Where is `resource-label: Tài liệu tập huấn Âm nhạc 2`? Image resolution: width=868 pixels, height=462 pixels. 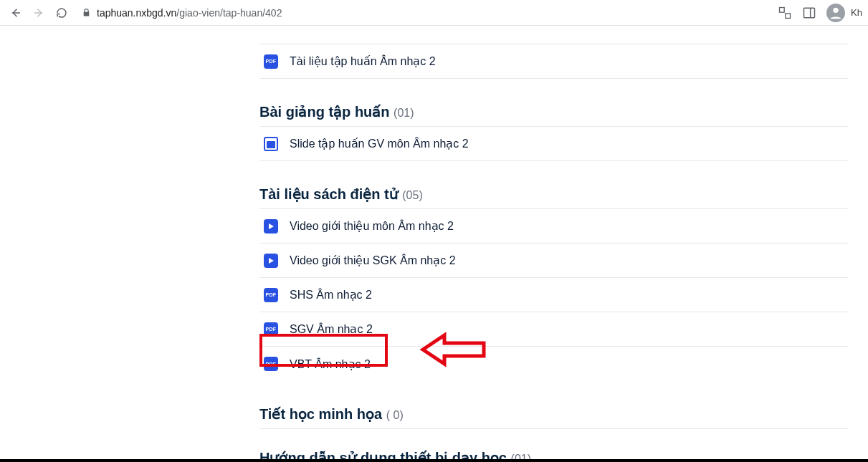 resource-label: Tài liệu tập huấn Âm nhạc 2 is located at coordinates (363, 62).